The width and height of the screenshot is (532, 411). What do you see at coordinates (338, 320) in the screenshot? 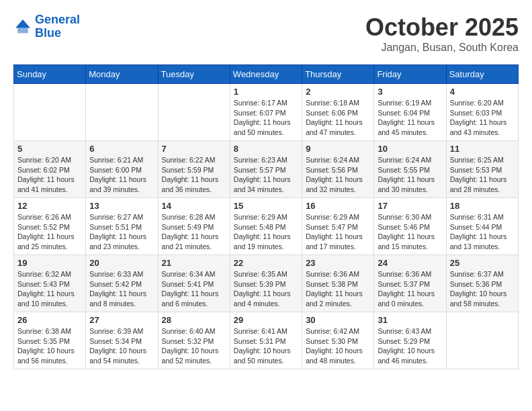
I see `day-number: 30` at bounding box center [338, 320].